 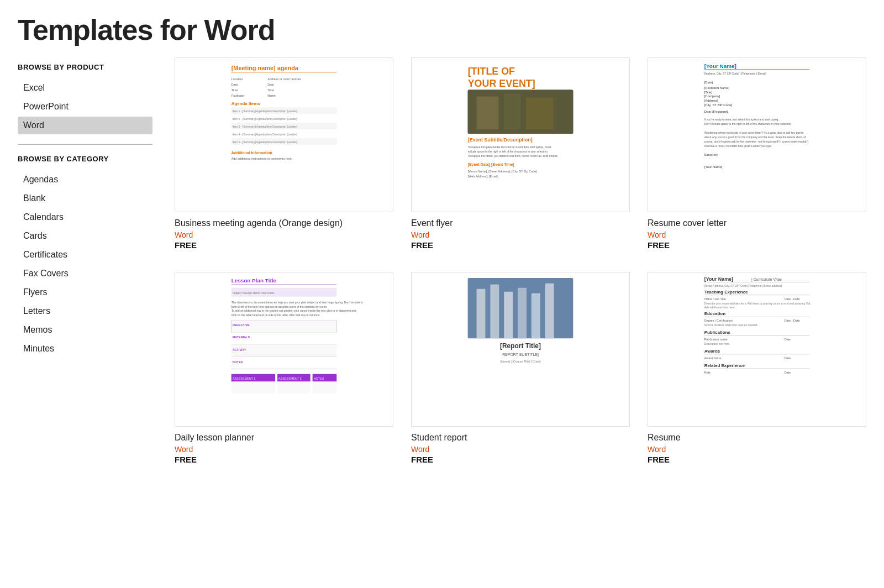 I want to click on svg-text: Office / Job Title, so click(x=715, y=298).